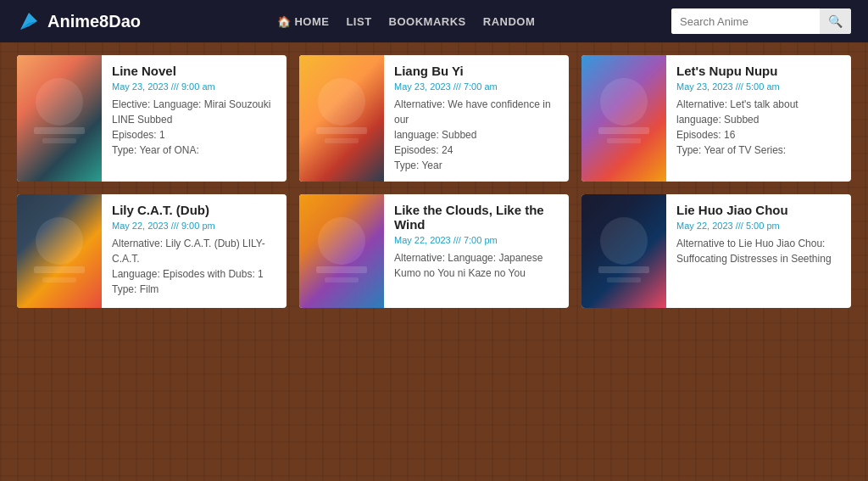 This screenshot has height=481, width=868. Describe the element at coordinates (759, 119) in the screenshot. I see `card-body-lets-nupu-nupu: Let's Nupu NupuMay 23, 2023 /// 5:00 amA…` at that location.